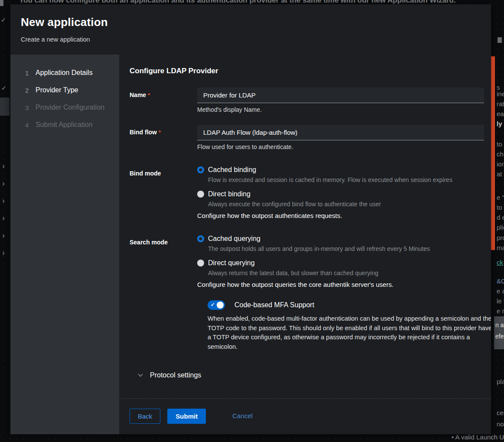 The height and width of the screenshot is (442, 504). What do you see at coordinates (346, 204) in the screenshot?
I see `bind-mode-direct-help: Always execute the configured bind flow …` at bounding box center [346, 204].